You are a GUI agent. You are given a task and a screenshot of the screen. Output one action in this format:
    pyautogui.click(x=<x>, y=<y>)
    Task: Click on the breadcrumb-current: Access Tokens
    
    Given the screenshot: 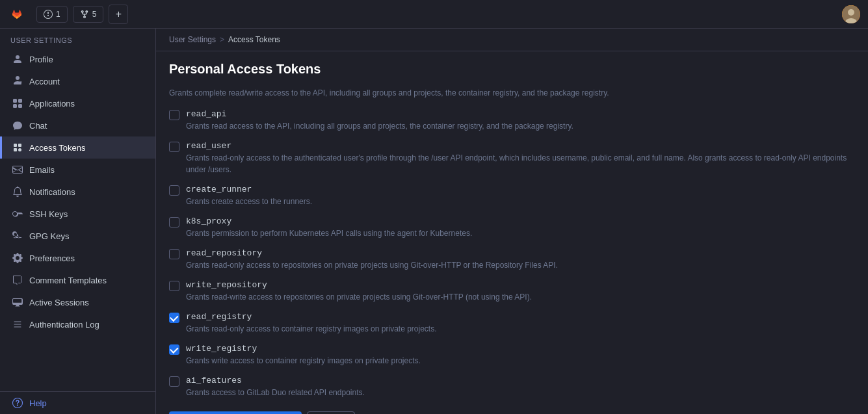 What is the action you would take?
    pyautogui.click(x=254, y=40)
    